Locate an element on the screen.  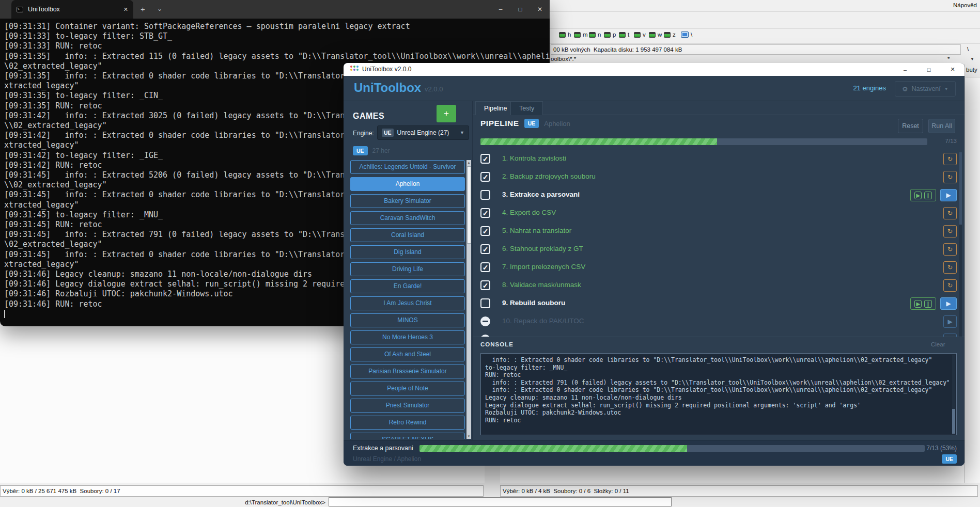
tab-testy: Testy is located at coordinates (527, 108).